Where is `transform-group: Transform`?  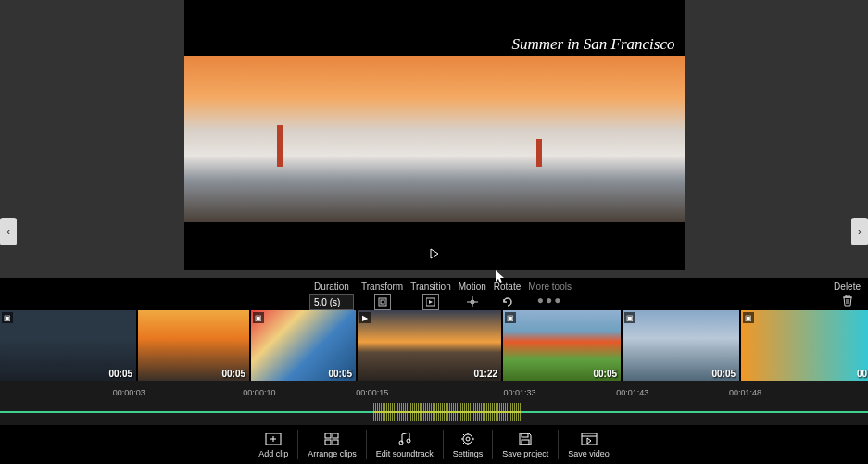 transform-group: Transform is located at coordinates (382, 296).